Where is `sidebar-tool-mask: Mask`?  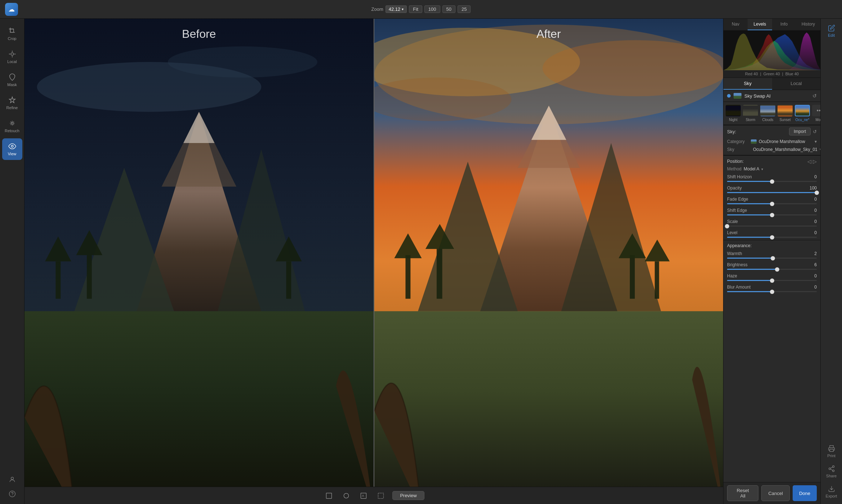
sidebar-tool-mask: Mask is located at coordinates (12, 80).